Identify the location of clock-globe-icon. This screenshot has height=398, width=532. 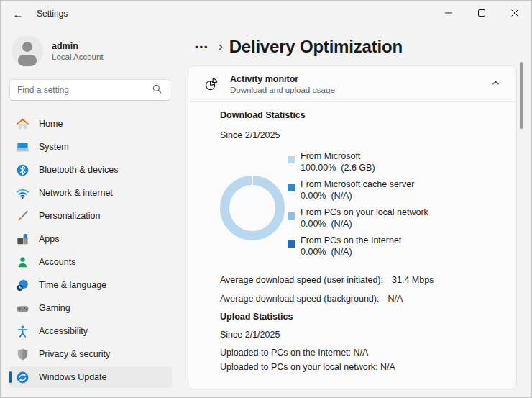
(23, 285).